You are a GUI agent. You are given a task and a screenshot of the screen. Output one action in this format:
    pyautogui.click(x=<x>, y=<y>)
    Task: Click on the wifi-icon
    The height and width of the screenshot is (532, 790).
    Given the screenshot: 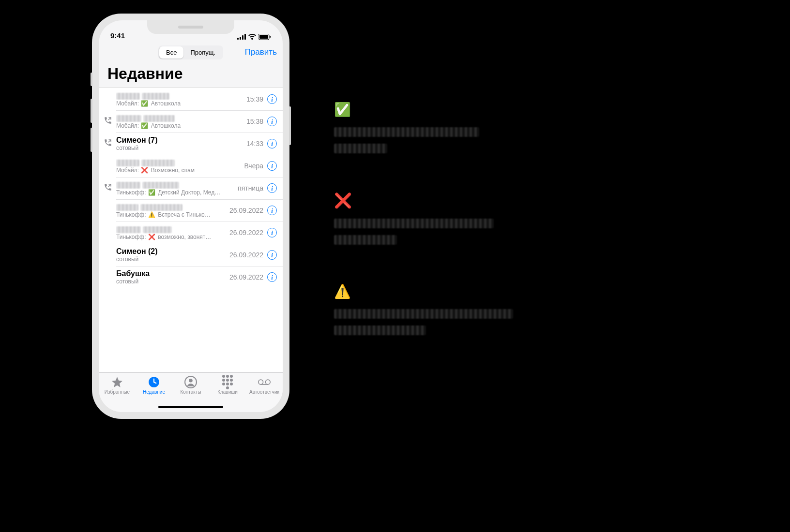 What is the action you would take?
    pyautogui.click(x=252, y=37)
    